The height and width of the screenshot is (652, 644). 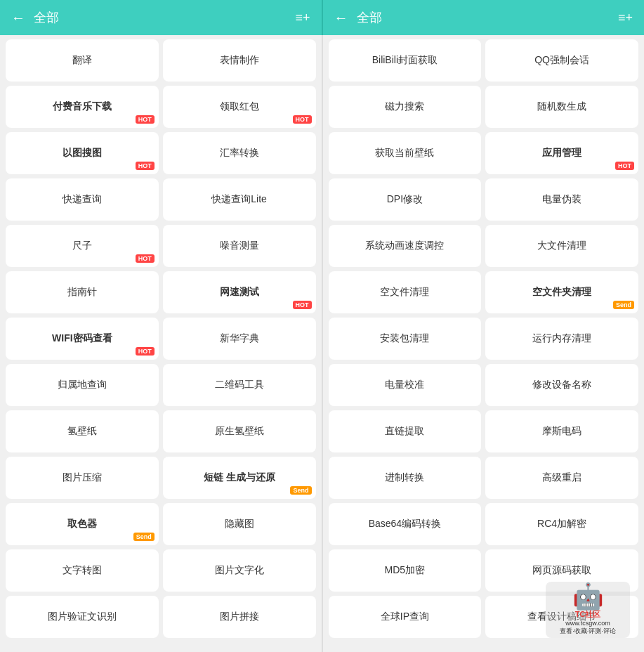 I want to click on list-item: 系统动画速度调控, so click(x=405, y=246).